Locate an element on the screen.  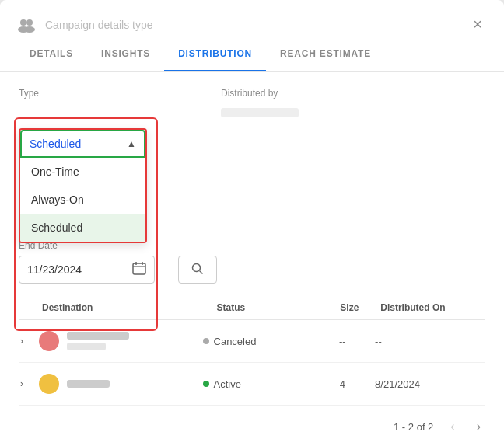
row-1-distributed-on: -- is located at coordinates (429, 342).